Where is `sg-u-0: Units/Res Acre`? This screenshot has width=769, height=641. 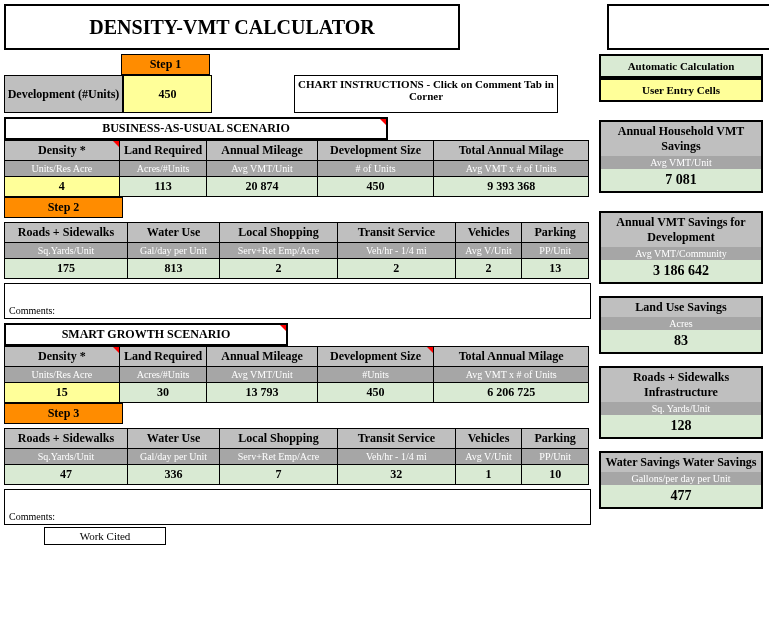
sg-u-0: Units/Res Acre is located at coordinates (62, 375).